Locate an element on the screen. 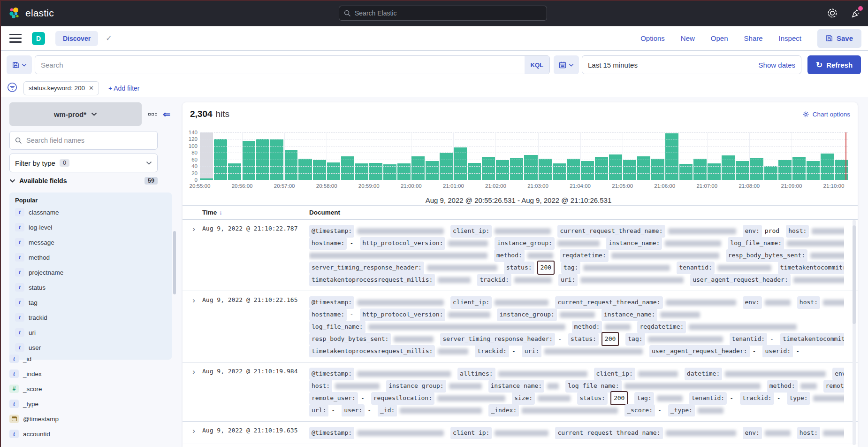  field-name-badge: current_request_thread_name: is located at coordinates (611, 231).